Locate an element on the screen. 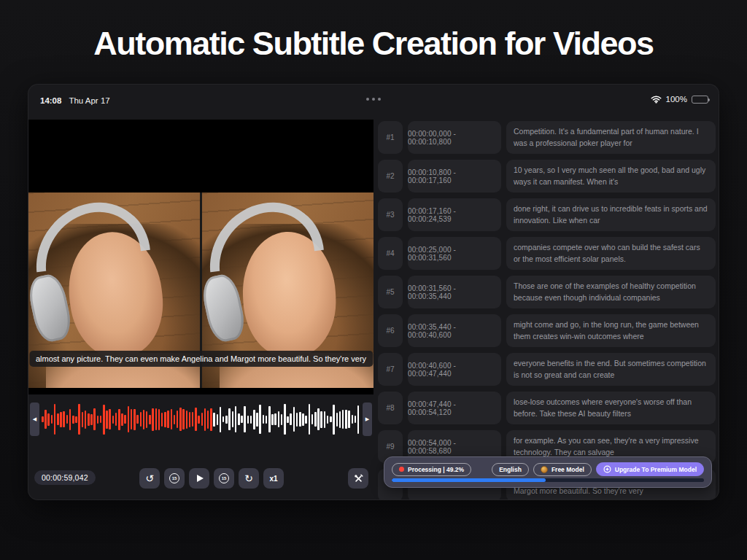 The width and height of the screenshot is (747, 560). current-time-badge: 00:00:59,042 is located at coordinates (65, 478).